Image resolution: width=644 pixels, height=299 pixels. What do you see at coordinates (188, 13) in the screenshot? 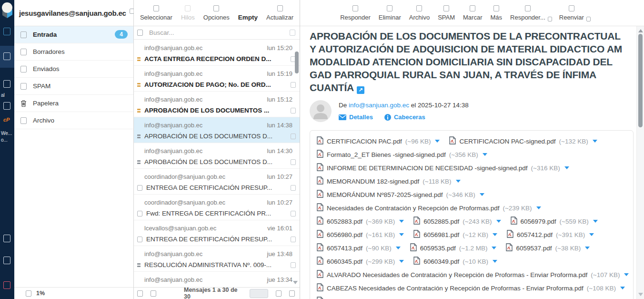
I see `list-hilos-button: Hilos` at bounding box center [188, 13].